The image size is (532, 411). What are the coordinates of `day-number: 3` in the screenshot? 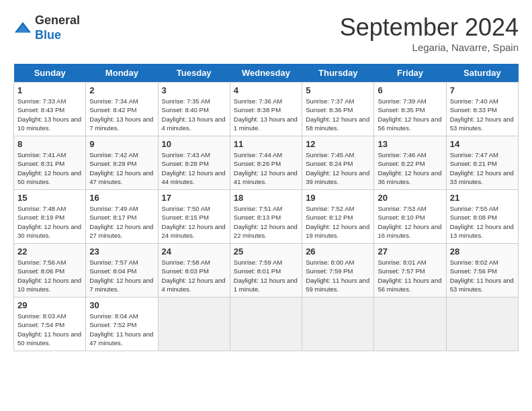 It's located at (194, 90).